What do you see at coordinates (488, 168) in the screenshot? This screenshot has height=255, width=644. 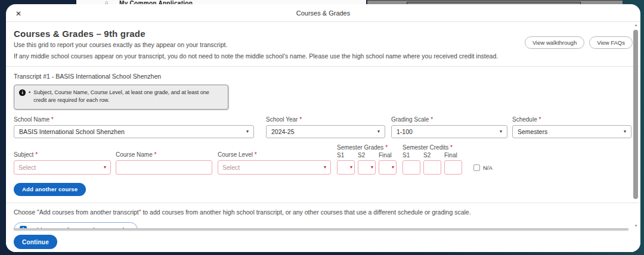 I see `na-label: N/A` at bounding box center [488, 168].